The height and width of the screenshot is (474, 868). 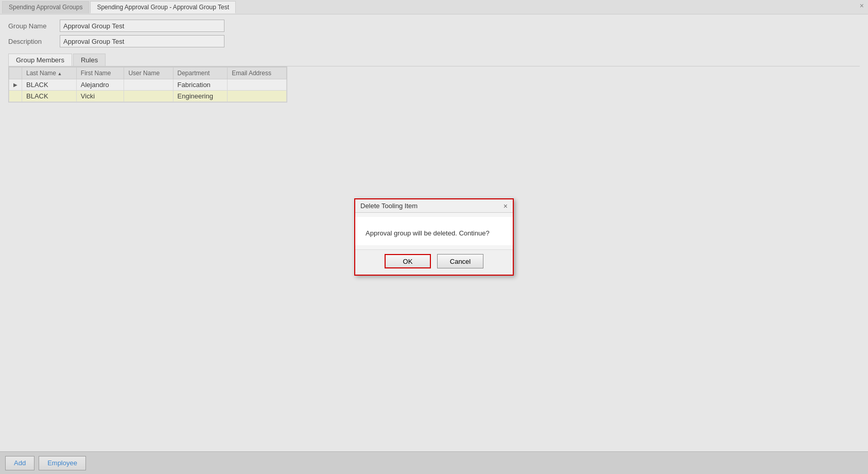 I want to click on dialog-title-bar: Delete Tooling Item ×, so click(x=434, y=206).